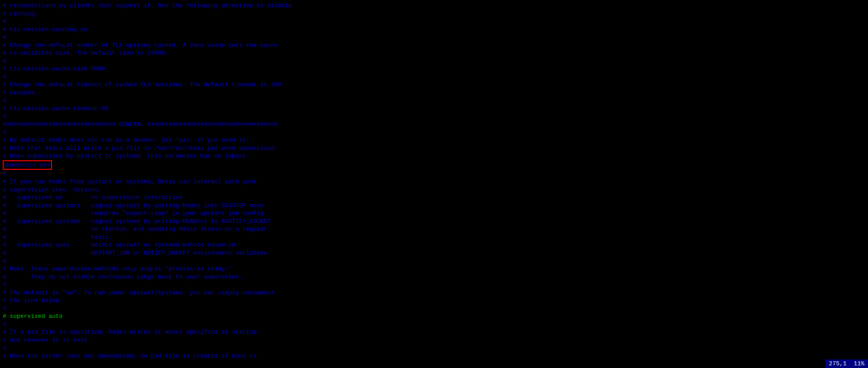 The width and height of the screenshot is (868, 368). What do you see at coordinates (434, 125) in the screenshot?
I see `terminal-line: ################################ GENERAL…` at bounding box center [434, 125].